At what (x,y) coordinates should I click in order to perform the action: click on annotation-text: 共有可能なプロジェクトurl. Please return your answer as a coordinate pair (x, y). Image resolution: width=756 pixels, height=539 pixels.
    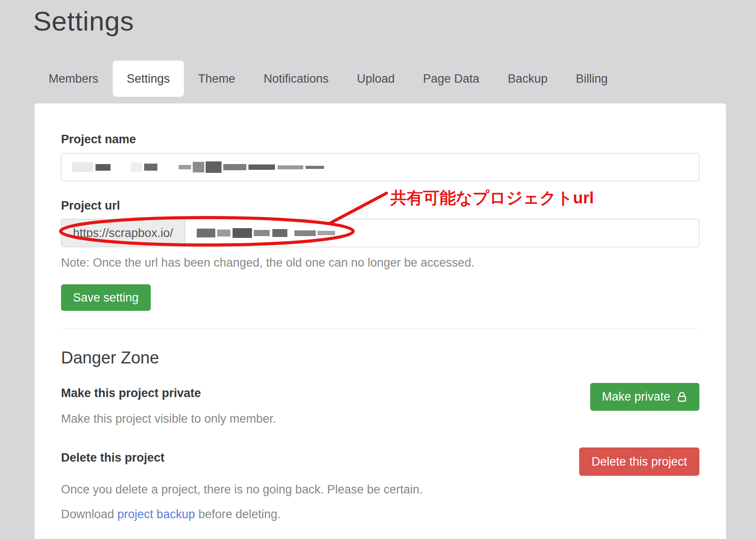
    Looking at the image, I should click on (492, 198).